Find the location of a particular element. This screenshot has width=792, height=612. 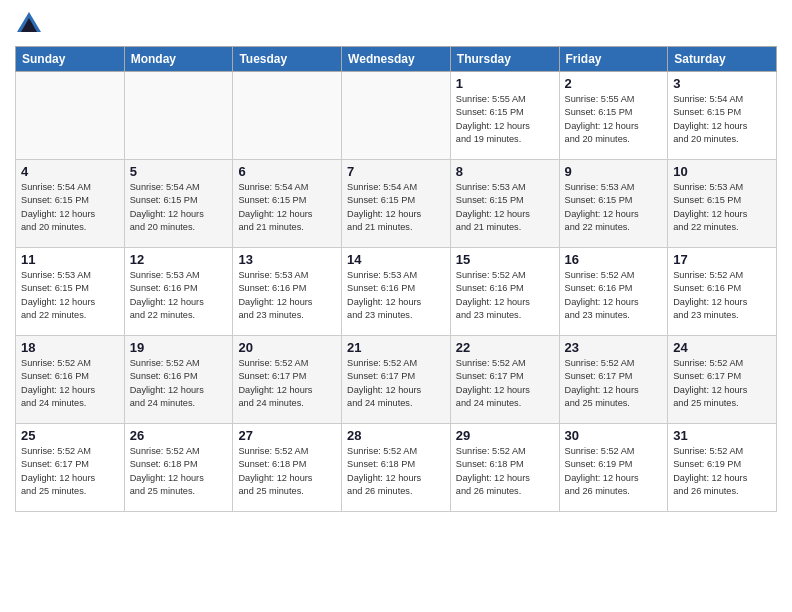

calendar-cell: 30Sunrise: 5:52 AM Sunset: 6:19 PM Dayli… is located at coordinates (614, 468).